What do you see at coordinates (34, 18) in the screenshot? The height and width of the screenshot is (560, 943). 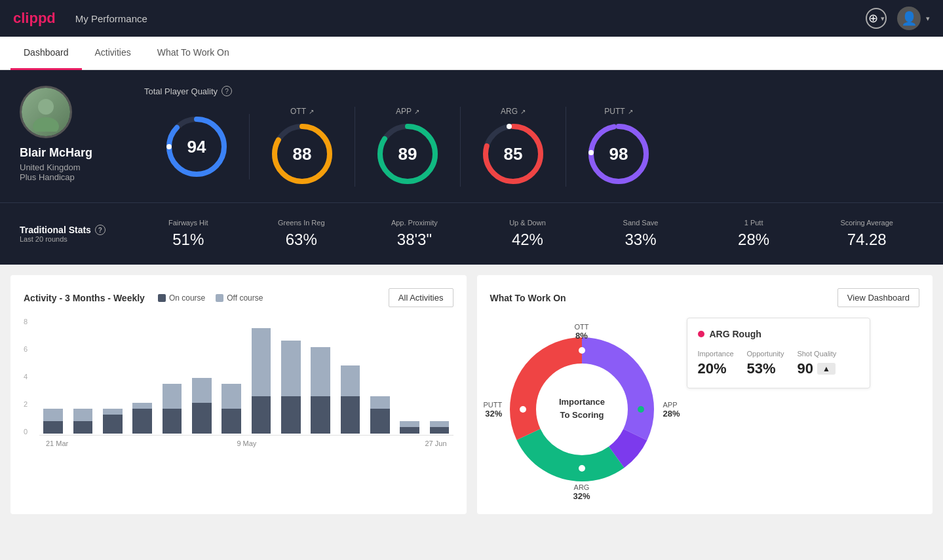 I see `logo: clippd` at bounding box center [34, 18].